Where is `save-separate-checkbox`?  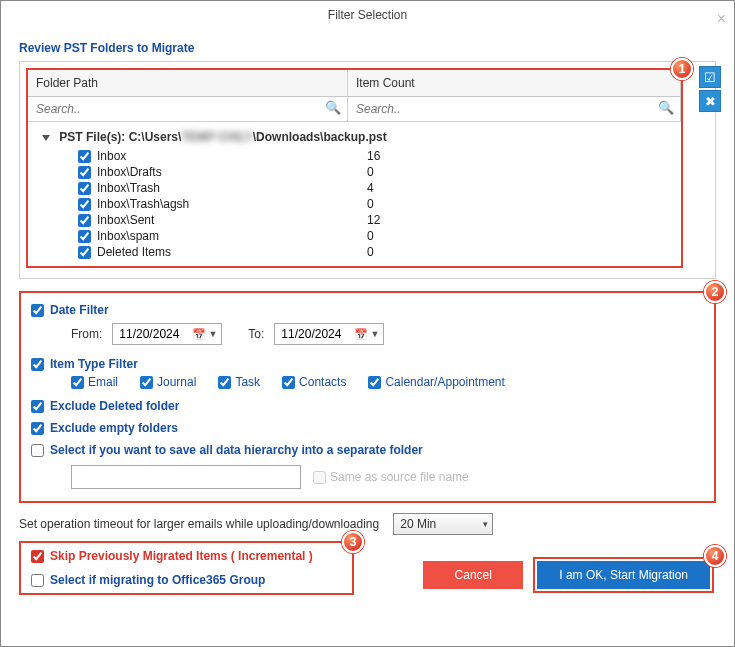
save-separate-checkbox is located at coordinates (38, 450).